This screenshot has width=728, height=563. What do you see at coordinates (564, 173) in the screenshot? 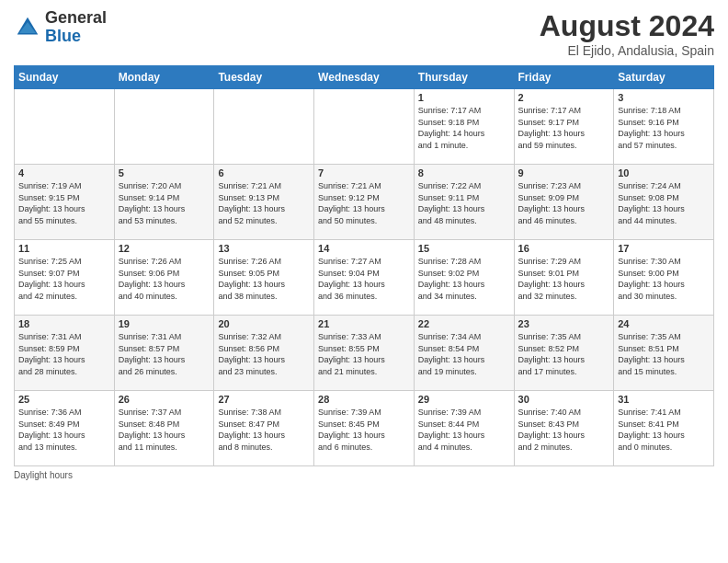
I see `day-number: 9` at bounding box center [564, 173].